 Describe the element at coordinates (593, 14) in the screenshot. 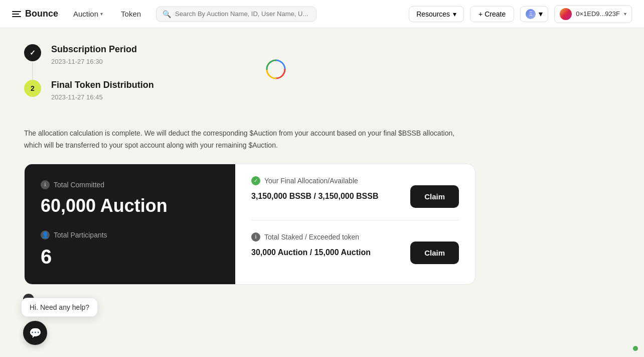

I see `wallet-badge: 0×1ED9...923F ▾` at that location.